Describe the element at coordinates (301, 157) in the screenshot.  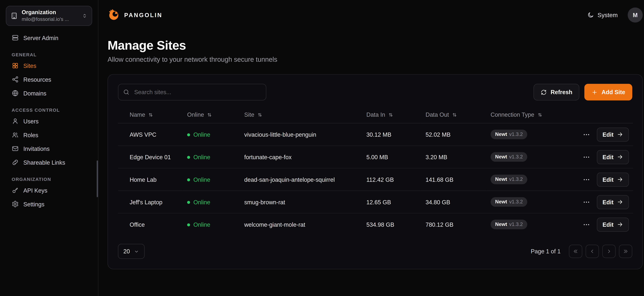
I see `cell-site: fortunate-cape-fox` at that location.